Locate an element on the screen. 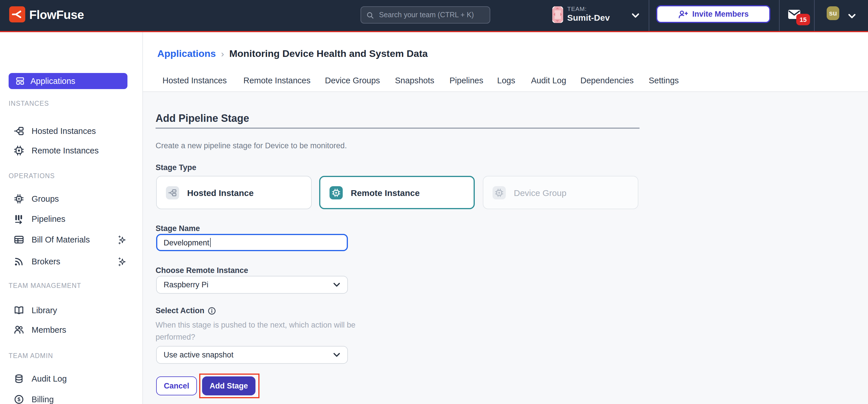 The image size is (868, 404). brokers-rss-icon is located at coordinates (19, 262).